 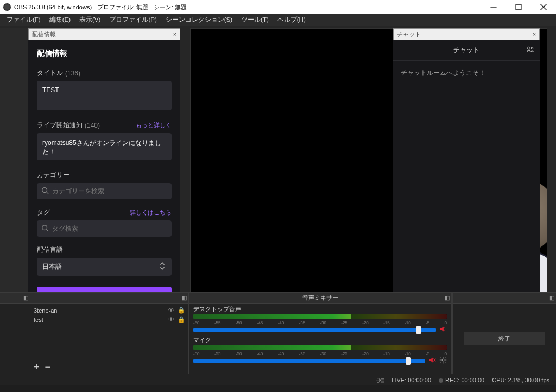 What do you see at coordinates (175, 34) in the screenshot?
I see `stream-info-tab-close-icon: ×` at bounding box center [175, 34].